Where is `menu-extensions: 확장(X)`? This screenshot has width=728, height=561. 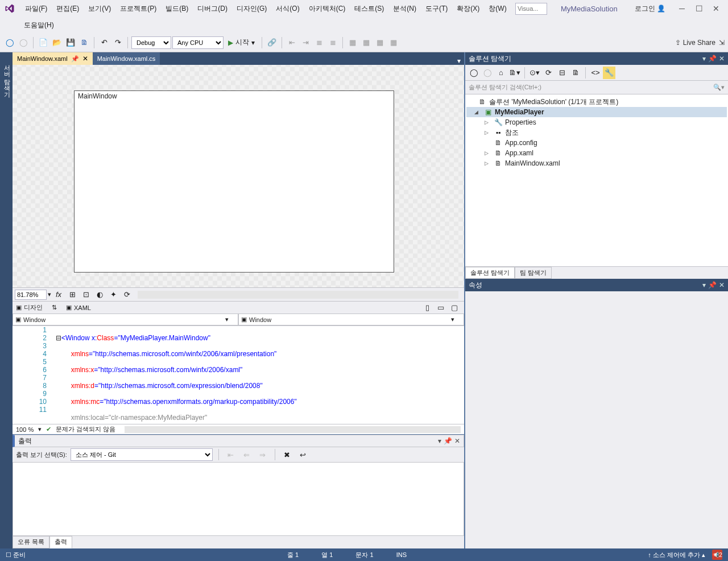 menu-extensions: 확장(X) is located at coordinates (468, 9).